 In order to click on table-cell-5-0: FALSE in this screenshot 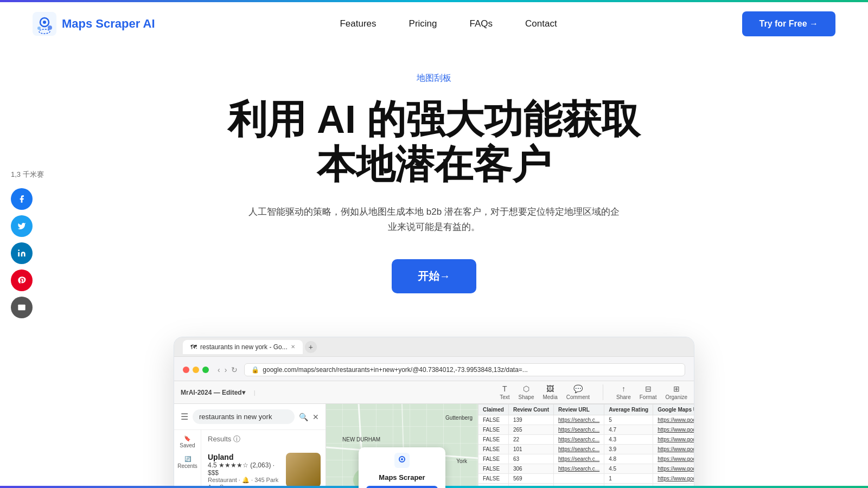, I will do `click(494, 469)`.